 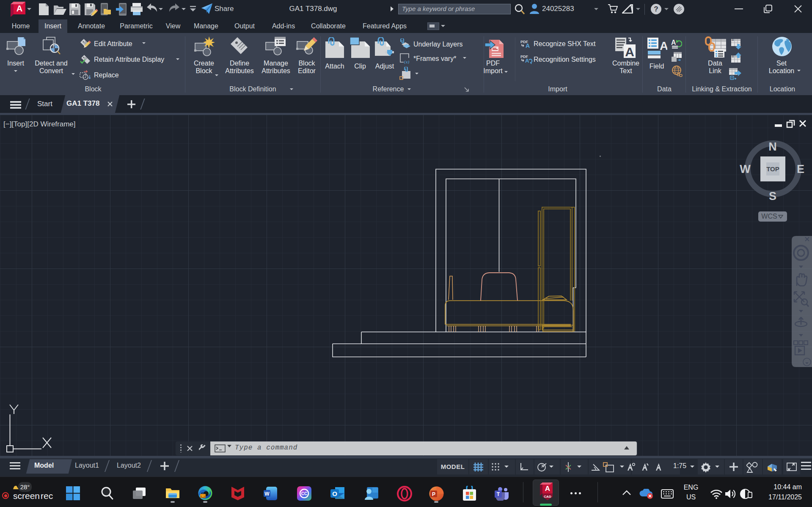 What do you see at coordinates (769, 217) in the screenshot?
I see `svg-text: WCS` at bounding box center [769, 217].